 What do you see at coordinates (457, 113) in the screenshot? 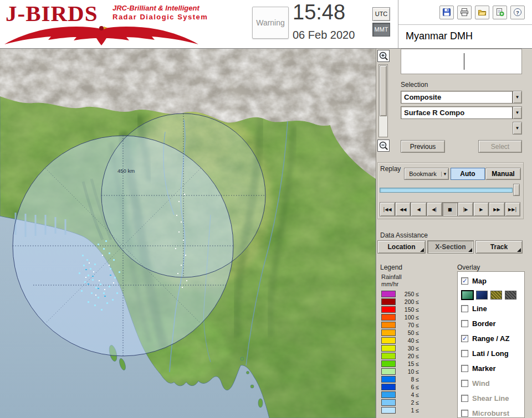
I see `product-dropdown-value: Surface R Compo` at bounding box center [457, 113].